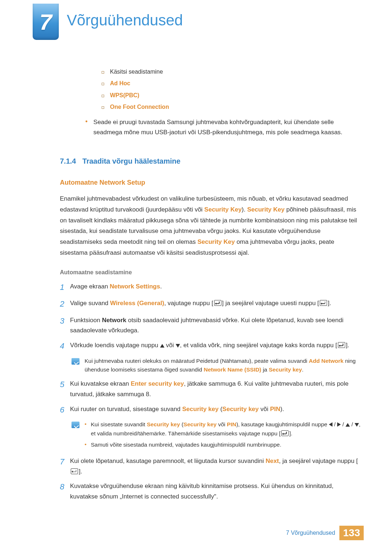  Describe the element at coordinates (75, 425) in the screenshot. I see `note-icon` at that location.